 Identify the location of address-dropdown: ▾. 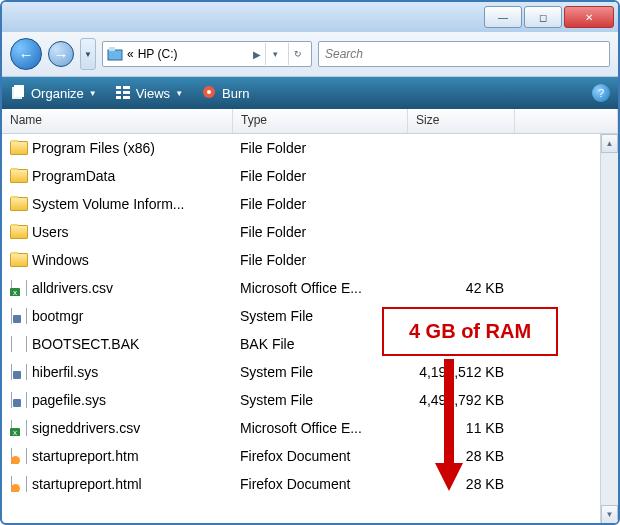
(274, 54).